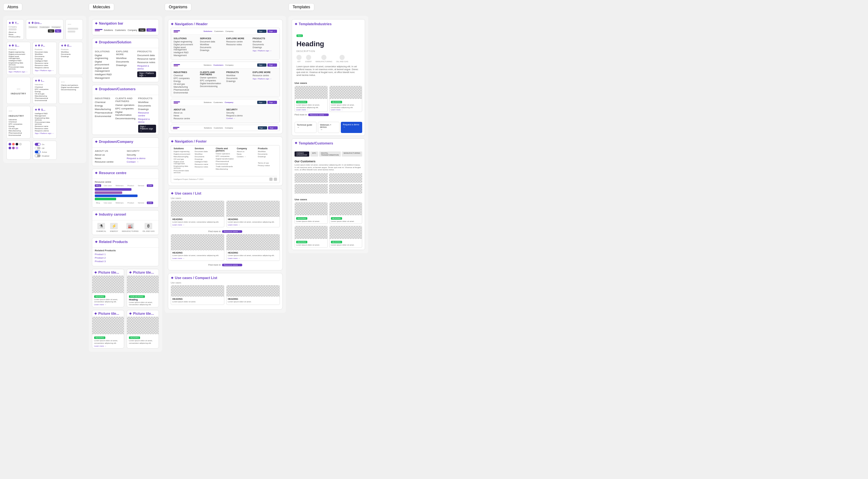 This screenshot has height=479, width=868. I want to click on industry-manufacturing: 🏭 MANUFACTURING, so click(130, 228).